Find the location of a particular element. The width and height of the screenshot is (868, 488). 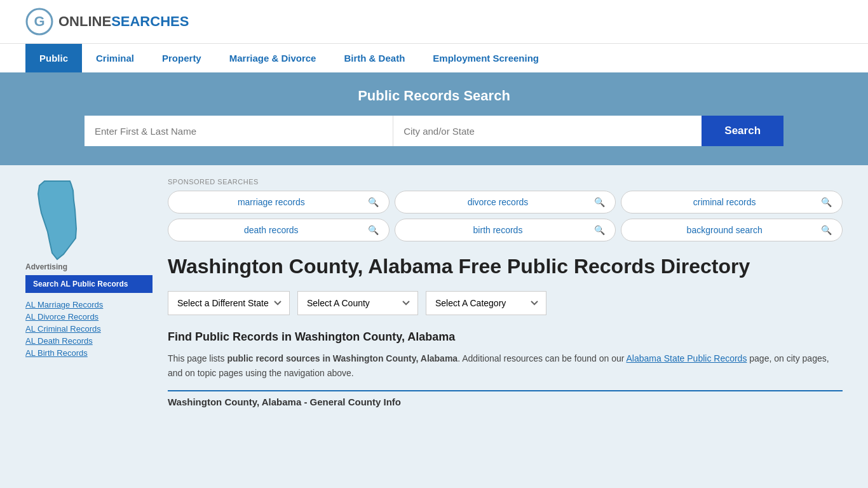

sidebar: Advertising Search AL Public Records AL … is located at coordinates (89, 292).